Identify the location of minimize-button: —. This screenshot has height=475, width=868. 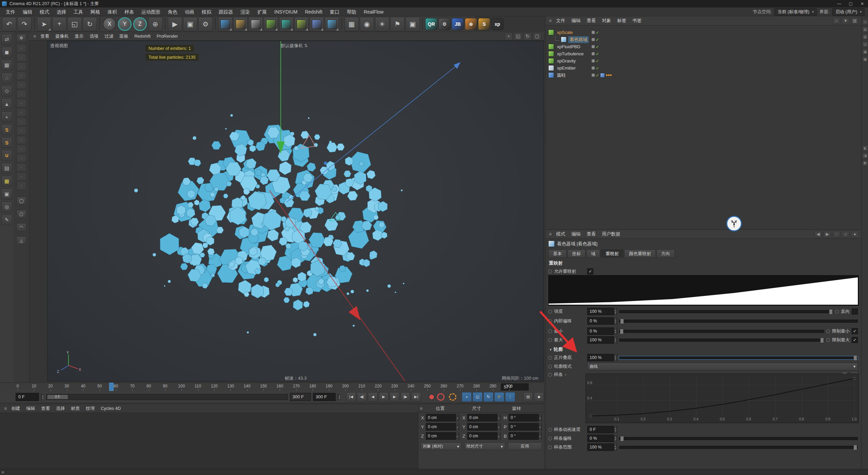
(839, 4).